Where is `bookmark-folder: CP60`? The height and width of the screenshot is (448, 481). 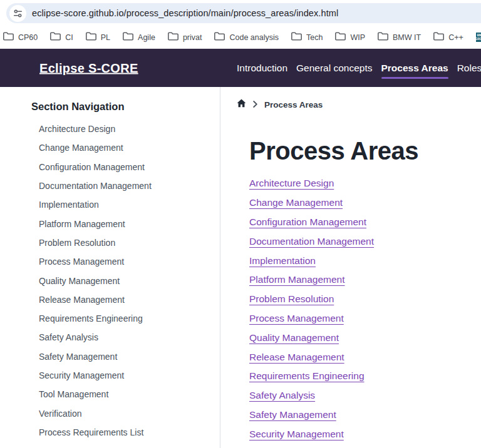 bookmark-folder: CP60 is located at coordinates (20, 38).